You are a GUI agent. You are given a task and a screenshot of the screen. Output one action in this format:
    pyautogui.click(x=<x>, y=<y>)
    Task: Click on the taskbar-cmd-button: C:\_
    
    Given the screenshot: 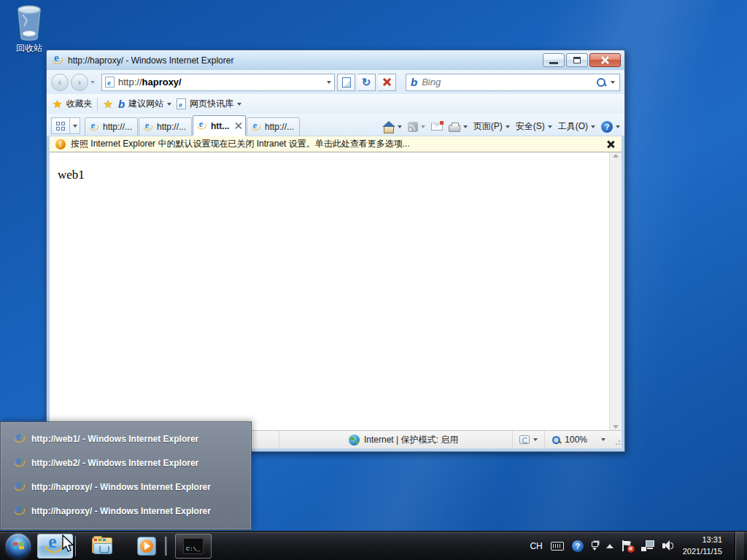 What is the action you would take?
    pyautogui.click(x=193, y=546)
    